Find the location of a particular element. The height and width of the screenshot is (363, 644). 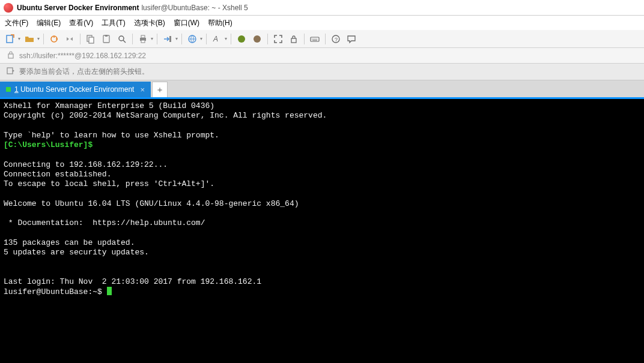

open-button is located at coordinates (29, 39).